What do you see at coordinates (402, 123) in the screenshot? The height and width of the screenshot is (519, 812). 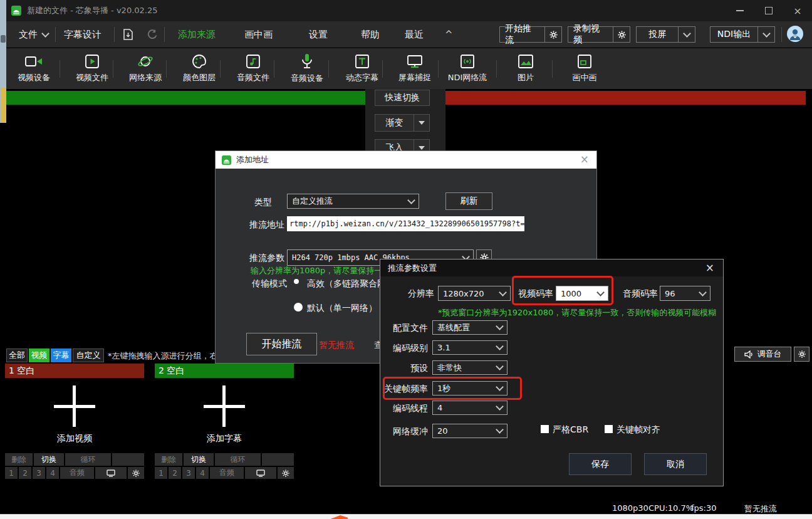 I see `transition-fade-dropdown: 渐变` at bounding box center [402, 123].